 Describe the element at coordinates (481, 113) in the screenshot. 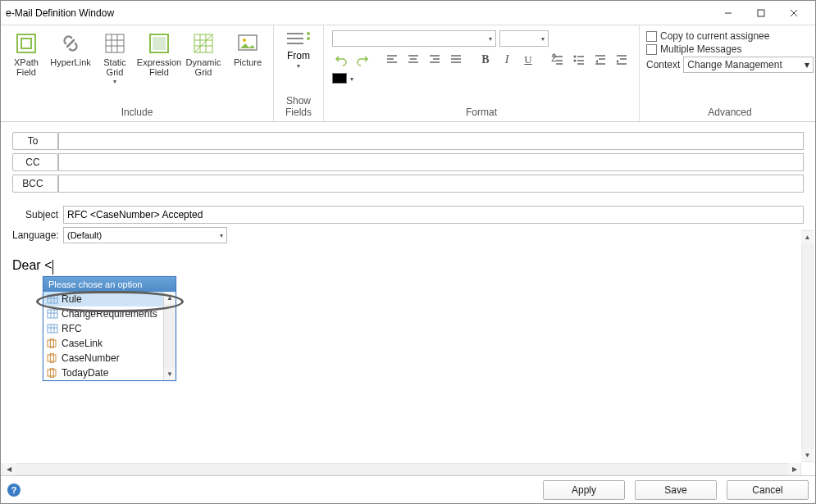

I see `format-group-label: Format` at that location.